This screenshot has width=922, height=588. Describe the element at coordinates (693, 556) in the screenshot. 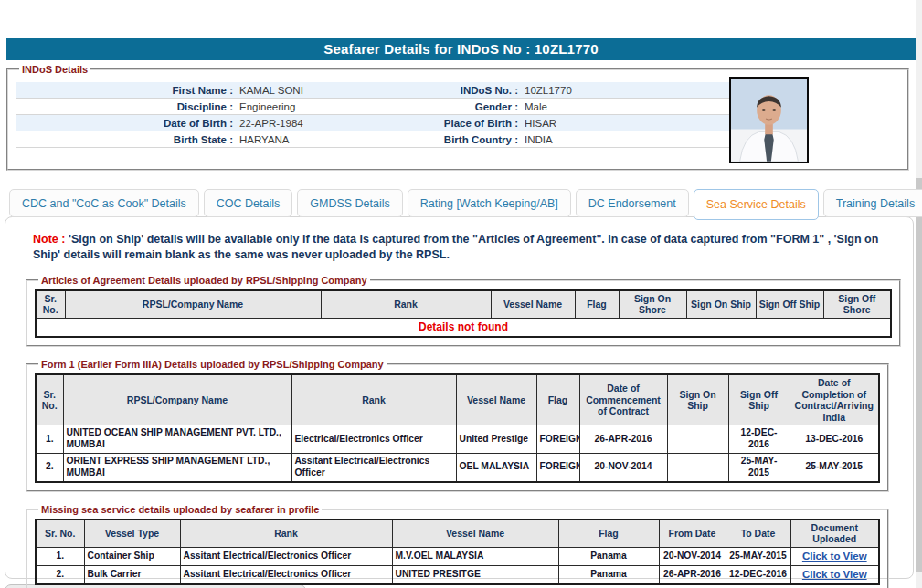

I see `cell: 20-NOV-2014` at that location.